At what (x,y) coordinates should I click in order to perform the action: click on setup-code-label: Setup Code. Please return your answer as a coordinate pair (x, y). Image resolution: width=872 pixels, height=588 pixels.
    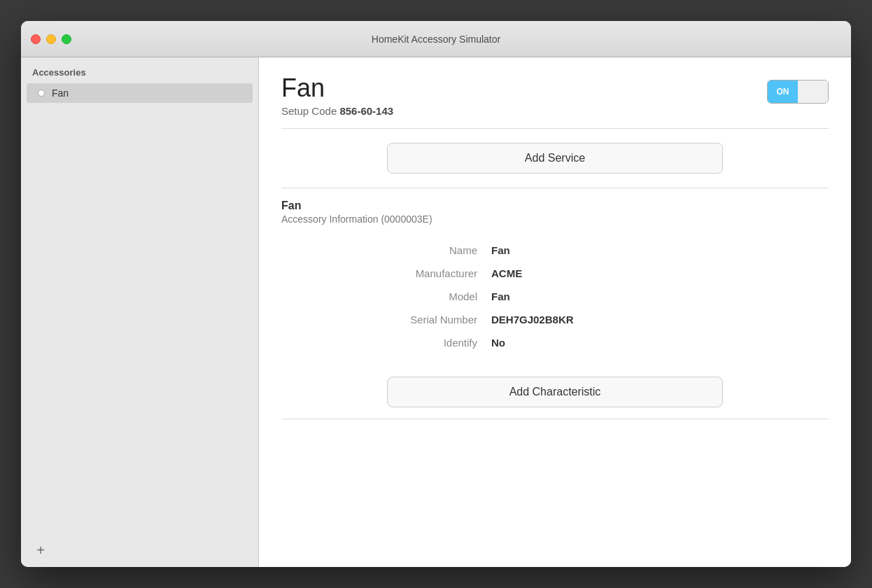
    Looking at the image, I should click on (309, 111).